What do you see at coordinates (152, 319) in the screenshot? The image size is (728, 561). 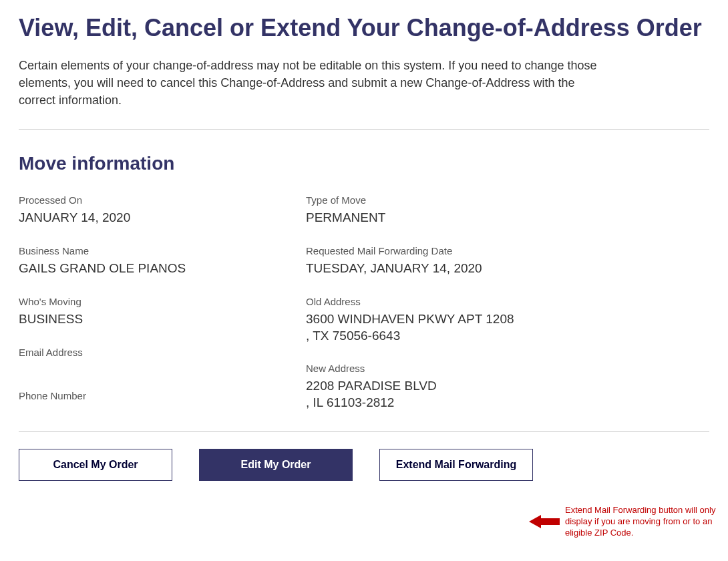 I see `whos-moving-value: BUSINESS` at bounding box center [152, 319].